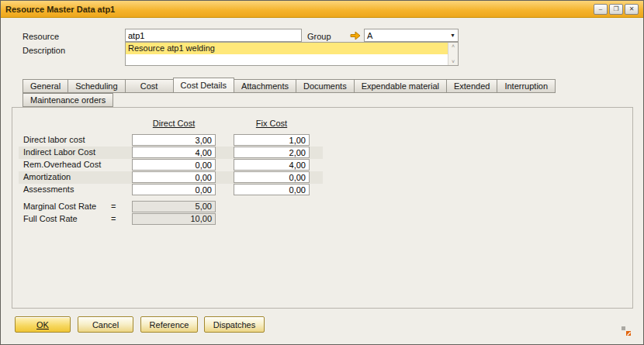  Describe the element at coordinates (43, 325) in the screenshot. I see `ok-button-label: OK` at that location.